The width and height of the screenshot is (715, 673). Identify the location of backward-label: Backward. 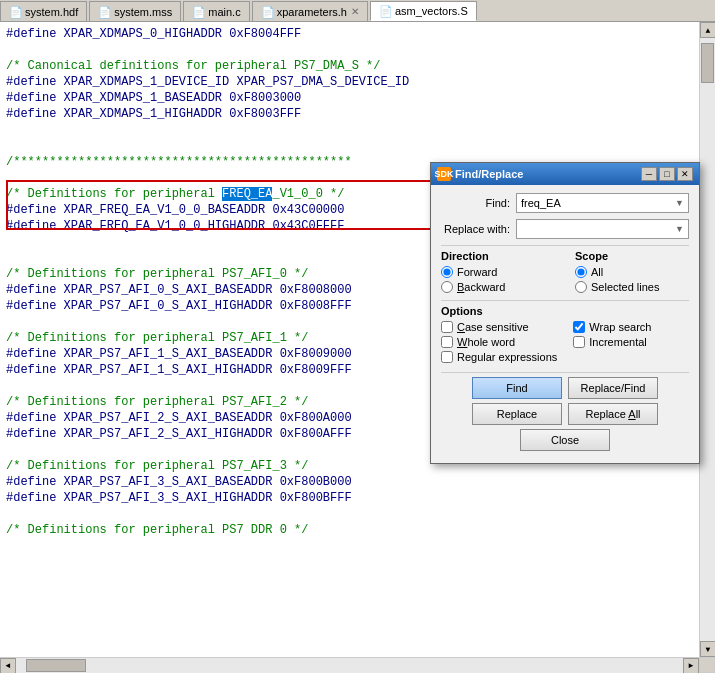
(481, 287).